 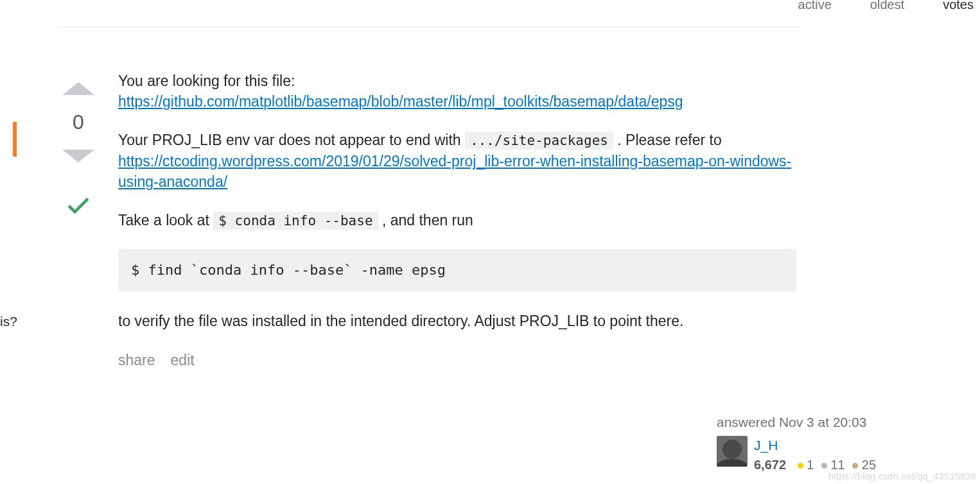 What do you see at coordinates (958, 6) in the screenshot?
I see `tab-votes: votes` at bounding box center [958, 6].